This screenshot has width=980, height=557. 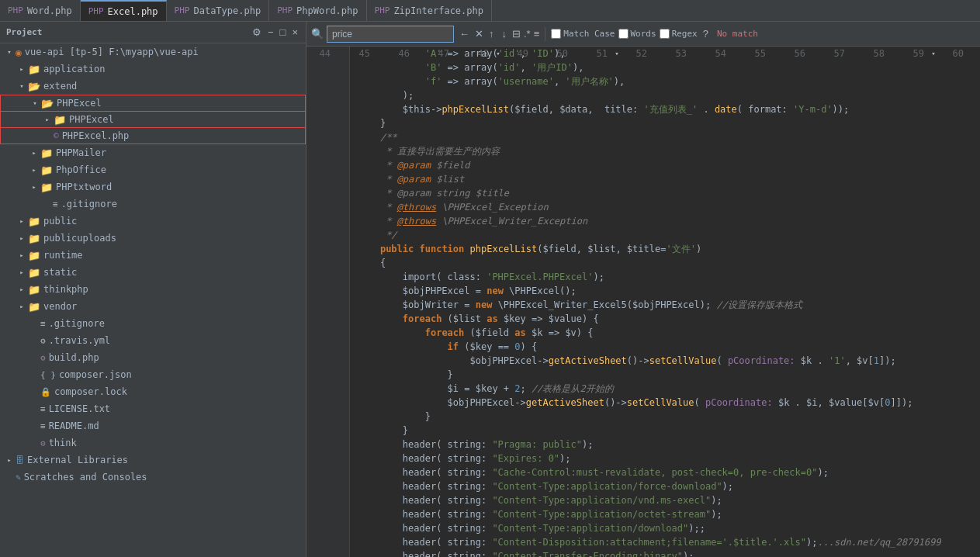 What do you see at coordinates (153, 443) in the screenshot?
I see `tree-item-think: ⚙ think` at bounding box center [153, 443].